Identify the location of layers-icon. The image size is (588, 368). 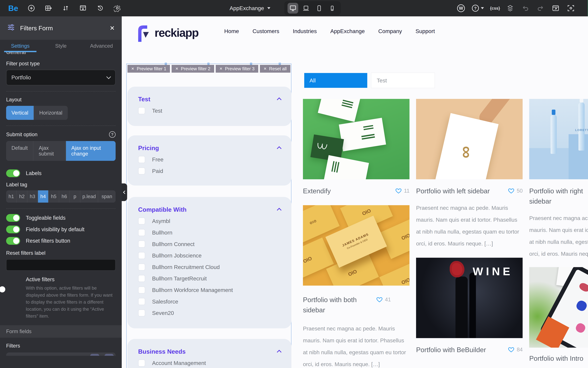
(510, 8).